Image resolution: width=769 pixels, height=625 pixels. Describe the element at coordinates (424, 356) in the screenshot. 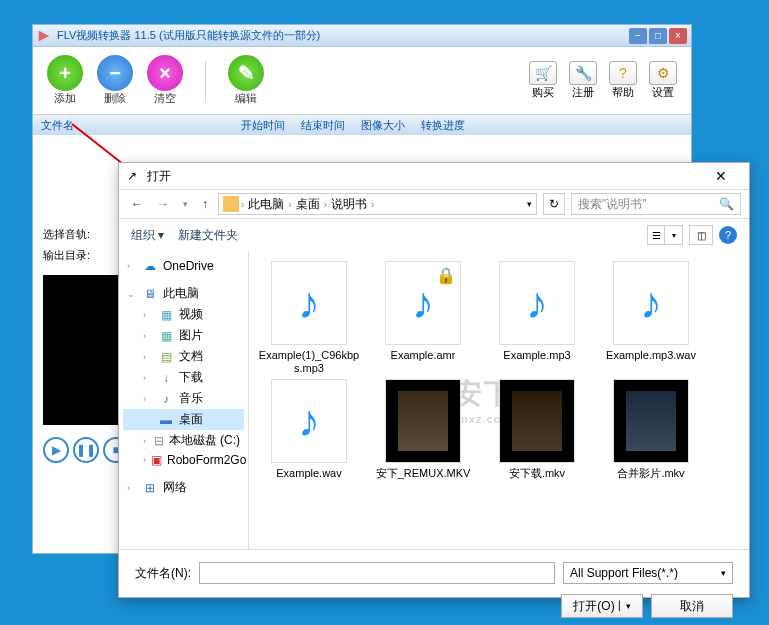

I see `file-label: Example.amr` at that location.